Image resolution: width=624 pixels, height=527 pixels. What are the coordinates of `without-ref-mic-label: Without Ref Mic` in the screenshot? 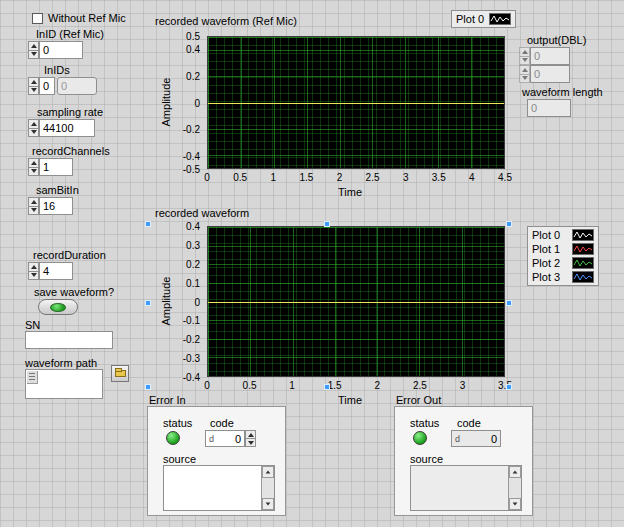 It's located at (87, 18).